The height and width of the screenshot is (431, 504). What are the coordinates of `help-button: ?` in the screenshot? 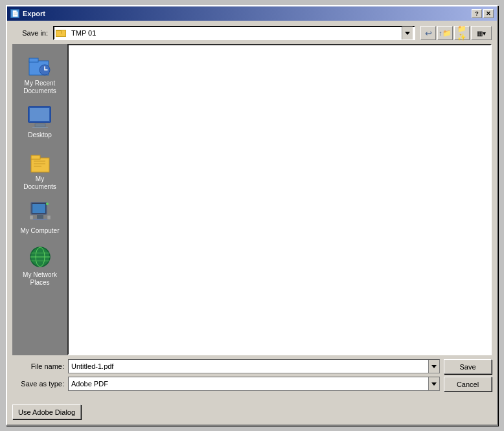 It's located at (477, 14).